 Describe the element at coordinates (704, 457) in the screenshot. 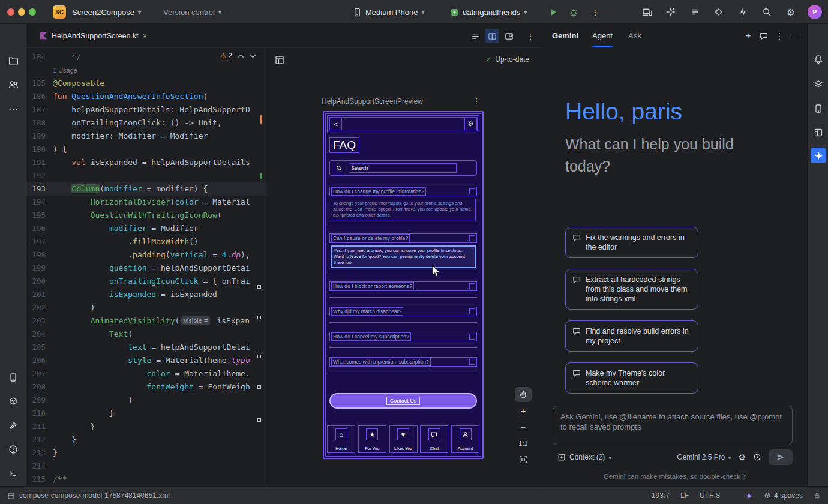

I see `model-selector: Gemini 2.5 Pro ▾` at that location.